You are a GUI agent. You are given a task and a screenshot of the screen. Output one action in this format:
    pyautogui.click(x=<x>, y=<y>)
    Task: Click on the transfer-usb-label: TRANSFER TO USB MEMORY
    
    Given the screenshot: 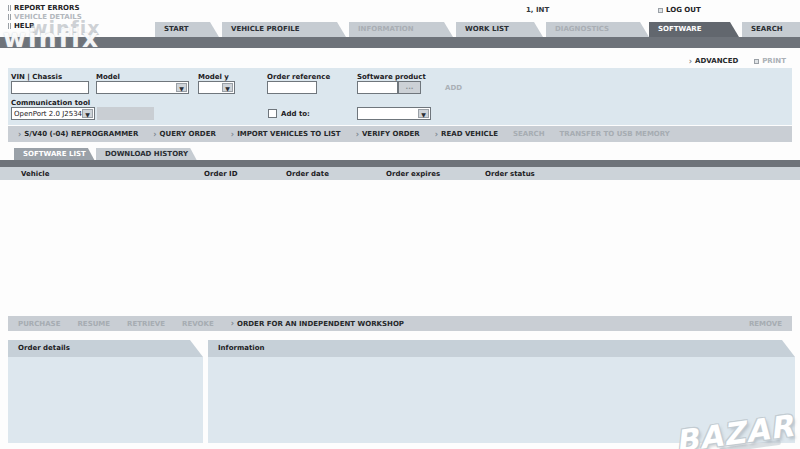 What is the action you would take?
    pyautogui.click(x=615, y=134)
    